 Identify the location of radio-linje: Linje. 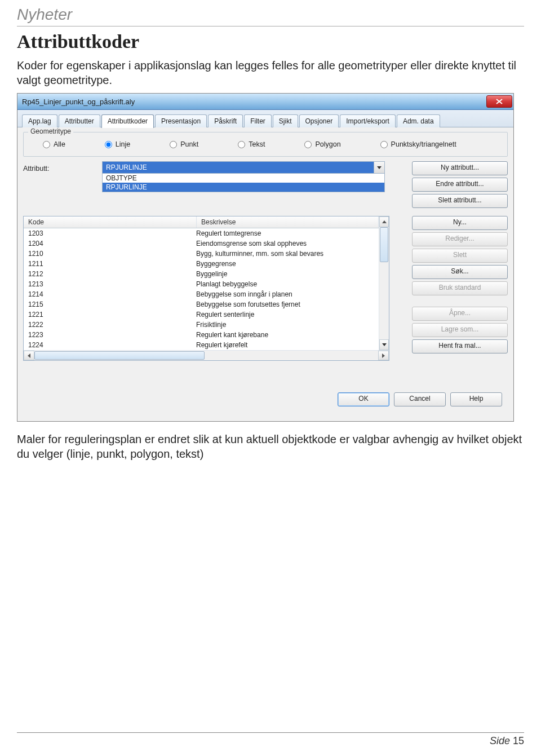
(117, 144).